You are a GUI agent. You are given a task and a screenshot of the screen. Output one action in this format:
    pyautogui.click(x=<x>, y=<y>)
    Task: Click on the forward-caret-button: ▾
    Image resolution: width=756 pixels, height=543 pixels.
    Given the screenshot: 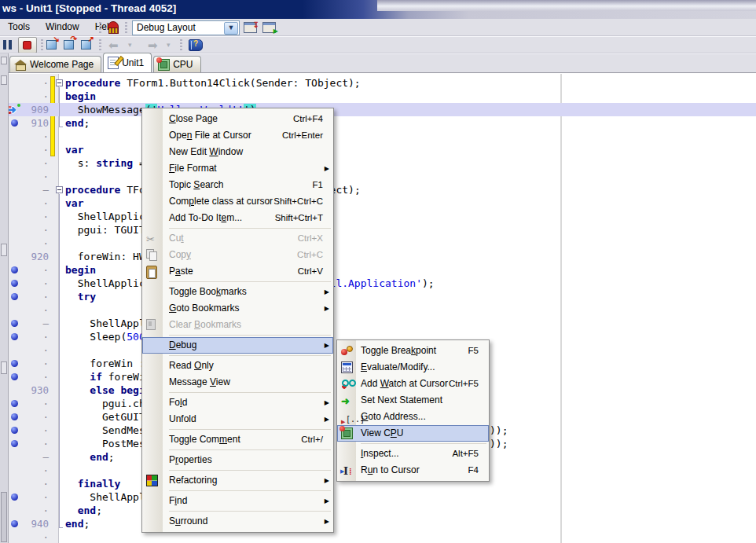 What is the action you would take?
    pyautogui.click(x=168, y=45)
    